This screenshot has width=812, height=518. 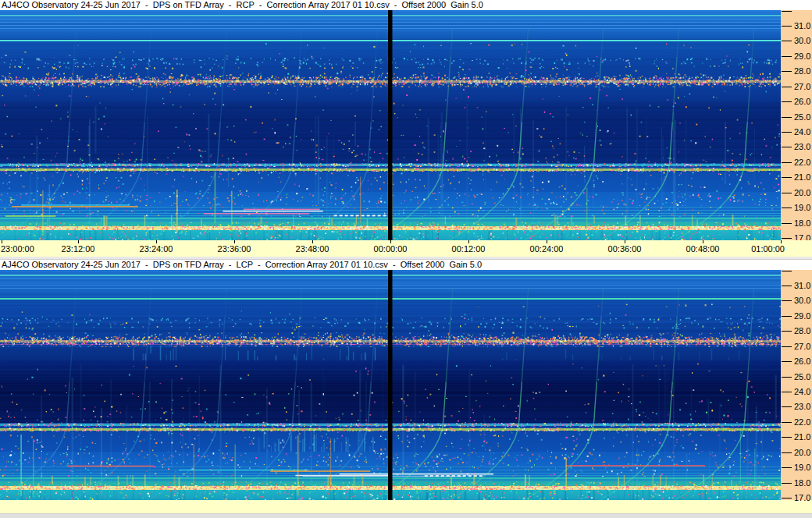 I want to click on time-tick-label: 00:24:00, so click(x=547, y=249).